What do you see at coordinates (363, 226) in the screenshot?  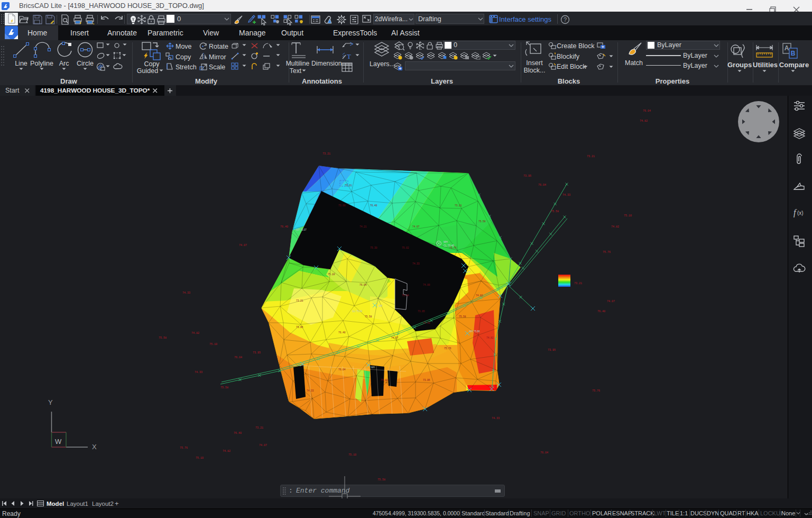 I see `svg-text: 74.21` at bounding box center [363, 226].